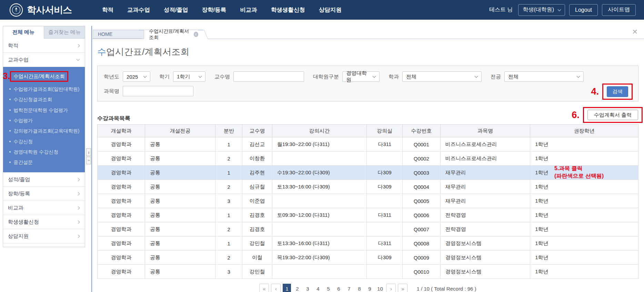 The height and width of the screenshot is (292, 644). What do you see at coordinates (485, 215) in the screenshot?
I see `cell-course-name: 전략경영` at bounding box center [485, 215].